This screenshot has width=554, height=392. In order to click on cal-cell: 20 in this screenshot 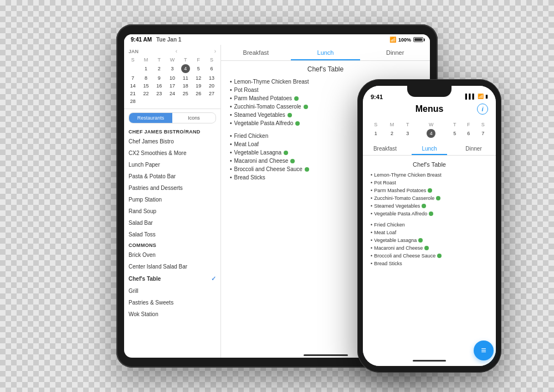, I will do `click(212, 86)`.